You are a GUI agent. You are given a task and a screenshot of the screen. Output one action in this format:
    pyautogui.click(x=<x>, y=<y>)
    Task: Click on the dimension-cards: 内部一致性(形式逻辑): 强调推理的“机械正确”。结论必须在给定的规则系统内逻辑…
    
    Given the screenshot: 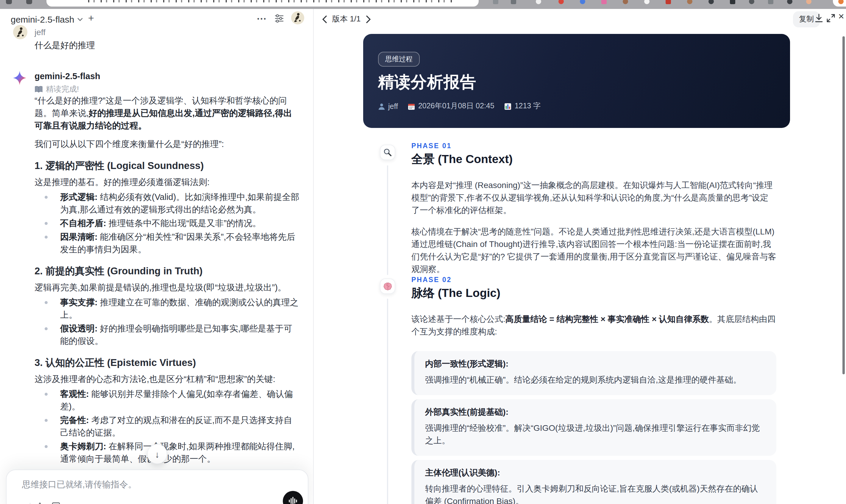 What is the action you would take?
    pyautogui.click(x=594, y=428)
    